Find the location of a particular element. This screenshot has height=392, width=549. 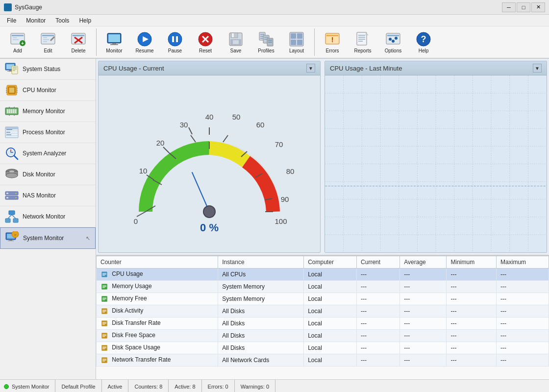

app-title: SysGauge is located at coordinates (28, 7).